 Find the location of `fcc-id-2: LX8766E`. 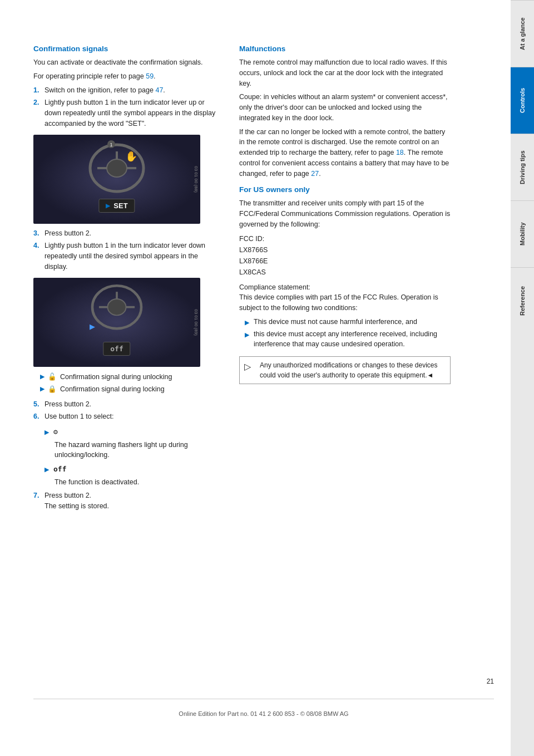

fcc-id-2: LX8766E is located at coordinates (254, 261).